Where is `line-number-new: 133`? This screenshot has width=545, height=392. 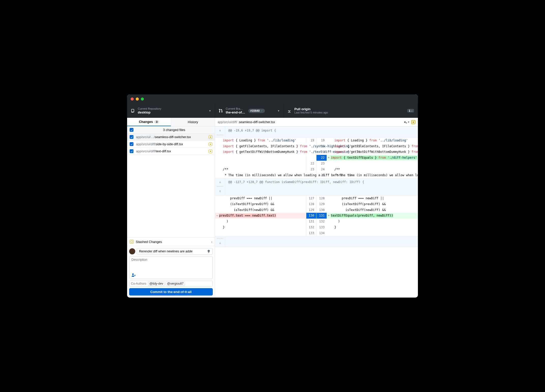
line-number-new: 133 is located at coordinates (322, 227).